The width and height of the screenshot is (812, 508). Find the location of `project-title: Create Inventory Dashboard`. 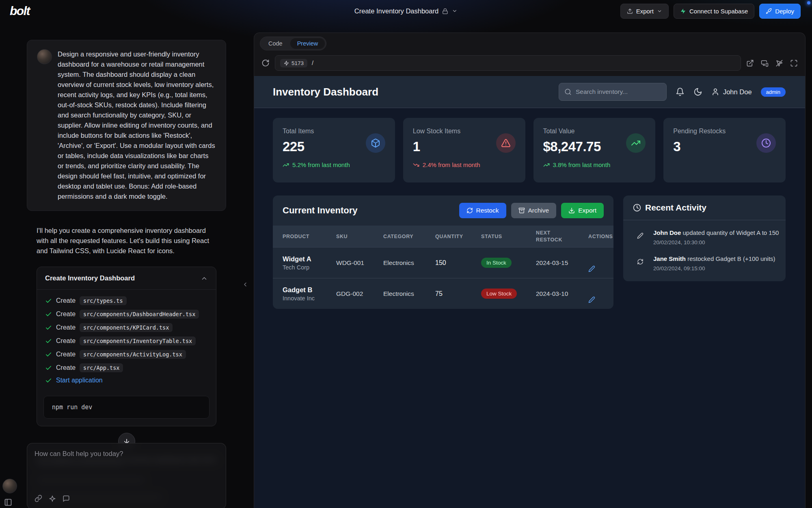

project-title: Create Inventory Dashboard is located at coordinates (396, 11).